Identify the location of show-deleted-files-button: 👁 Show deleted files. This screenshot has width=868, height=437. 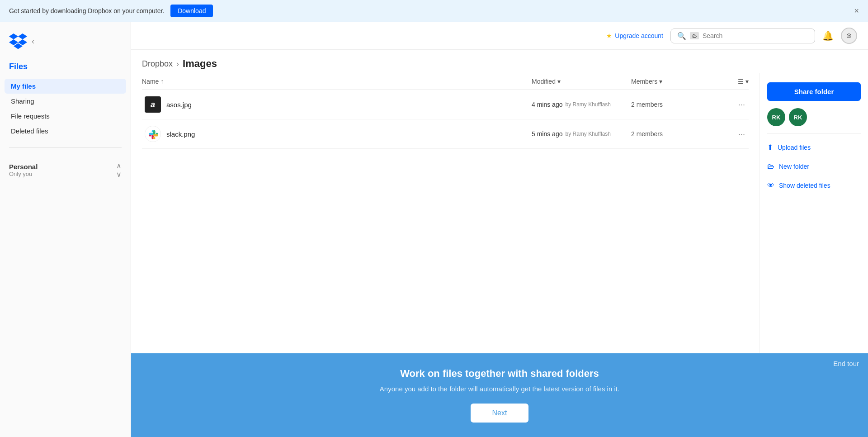
(814, 185).